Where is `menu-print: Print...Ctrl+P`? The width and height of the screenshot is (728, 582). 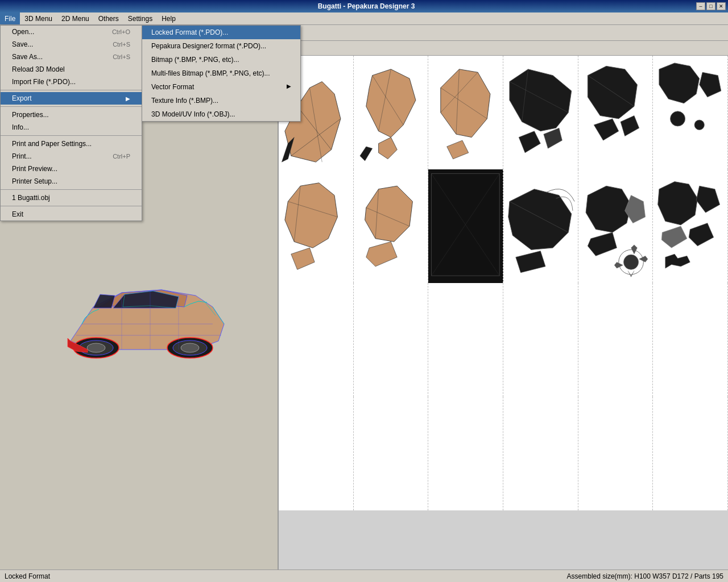 menu-print: Print...Ctrl+P is located at coordinates (71, 156).